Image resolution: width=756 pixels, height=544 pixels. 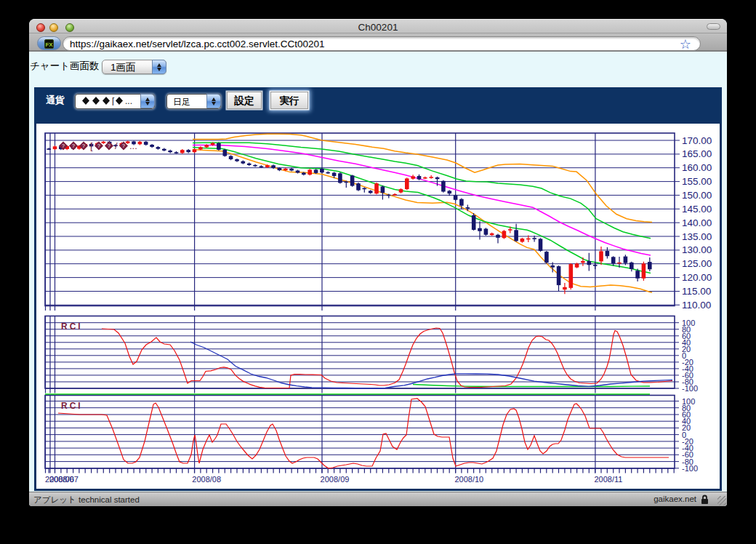 What do you see at coordinates (206, 479) in the screenshot?
I see `svg-text: 2008/08` at bounding box center [206, 479].